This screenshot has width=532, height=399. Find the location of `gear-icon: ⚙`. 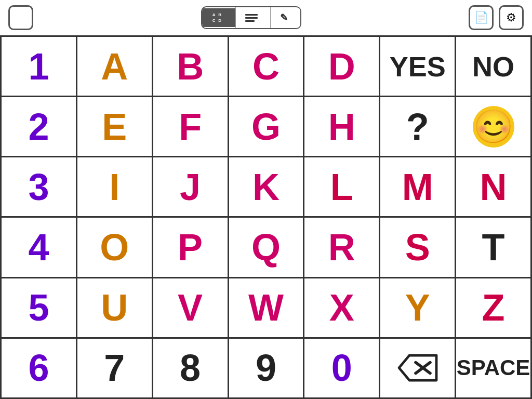

gear-icon: ⚙ is located at coordinates (511, 18).